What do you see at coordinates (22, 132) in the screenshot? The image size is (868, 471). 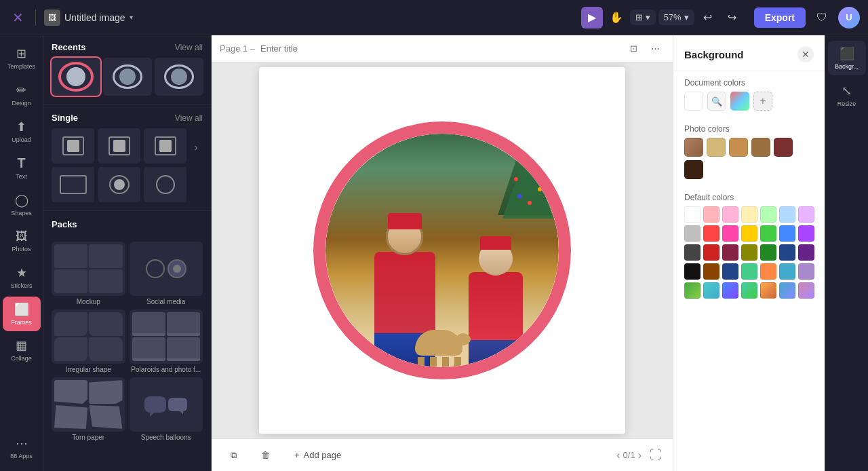 I see `sidebar-item-upload: ⬆ Upload` at bounding box center [22, 132].